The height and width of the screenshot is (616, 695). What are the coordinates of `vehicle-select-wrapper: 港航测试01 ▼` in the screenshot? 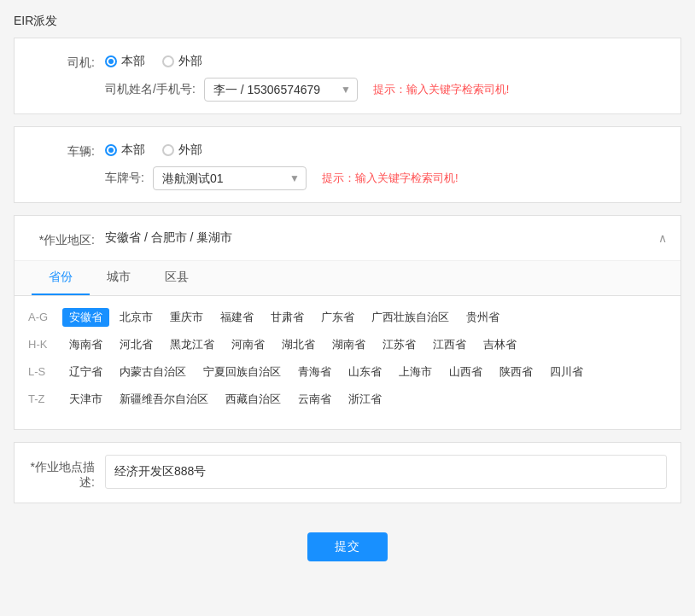 It's located at (230, 178).